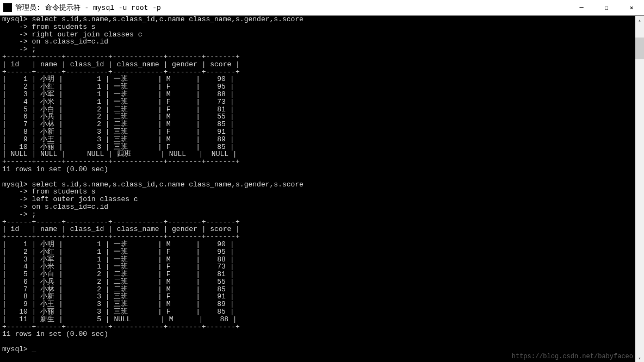  I want to click on vertical-scrollbar: ▴ ▾, so click(640, 189).